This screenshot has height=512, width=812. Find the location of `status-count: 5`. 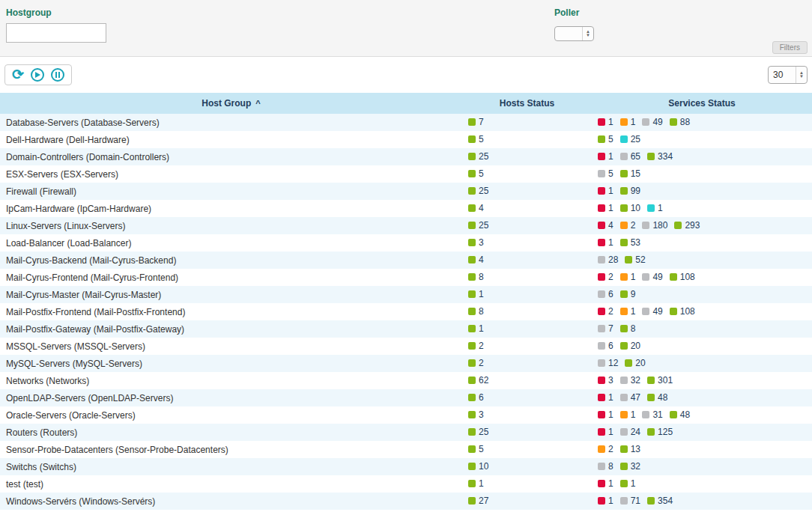

status-count: 5 is located at coordinates (481, 139).